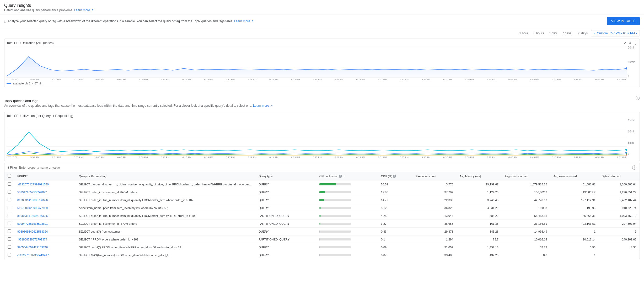 The height and width of the screenshot is (300, 644). I want to click on topn-subtitle: An overview of the queries and tags that…, so click(138, 106).